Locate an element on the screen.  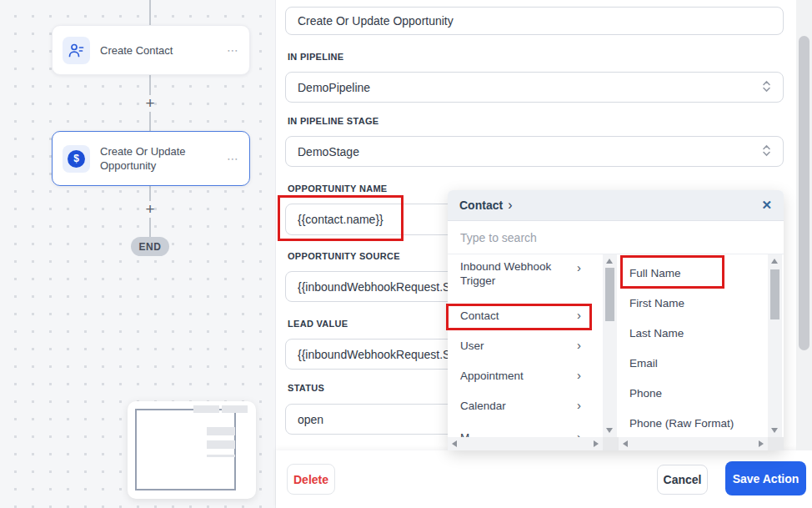
cancel-button: Cancel is located at coordinates (682, 480).